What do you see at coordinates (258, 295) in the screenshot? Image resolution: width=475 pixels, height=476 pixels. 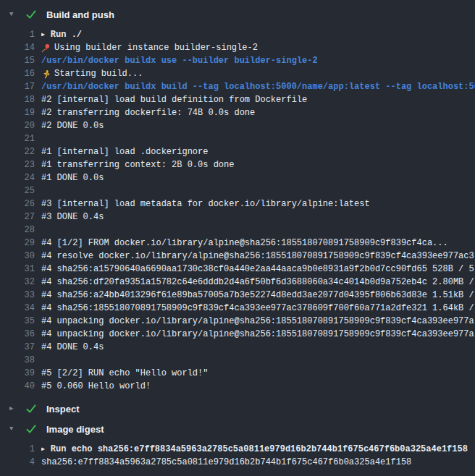 I see `line-text: #4 sha256:a24bb4013296f61e89ba57005a7b3e…` at bounding box center [258, 295].